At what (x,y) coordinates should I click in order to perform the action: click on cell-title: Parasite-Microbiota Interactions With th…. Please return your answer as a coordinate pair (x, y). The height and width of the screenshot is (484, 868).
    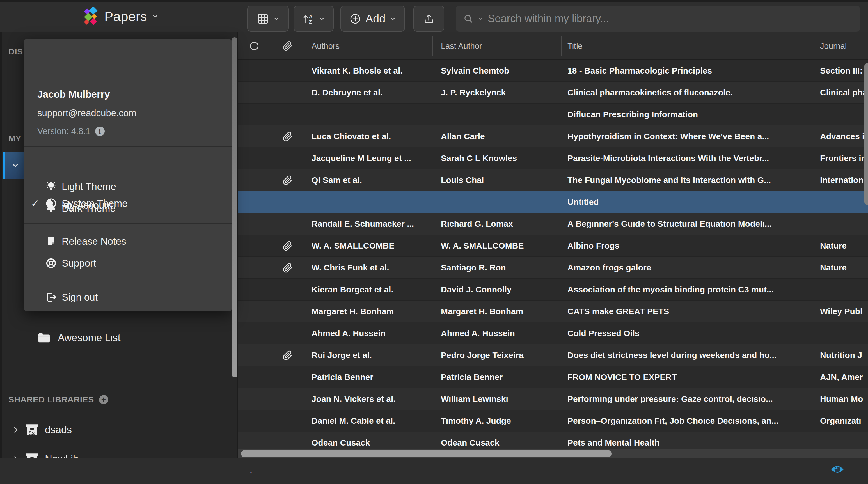
    Looking at the image, I should click on (691, 158).